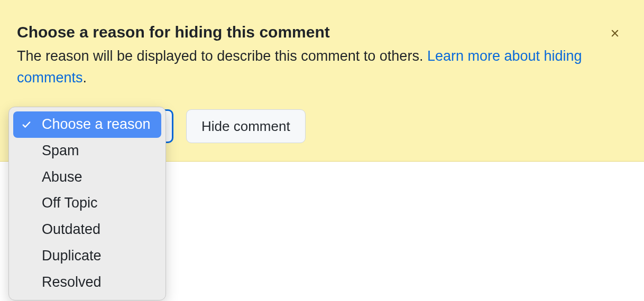 This screenshot has height=301, width=644. What do you see at coordinates (62, 177) in the screenshot?
I see `dropdown-option-label: Abuse` at bounding box center [62, 177].